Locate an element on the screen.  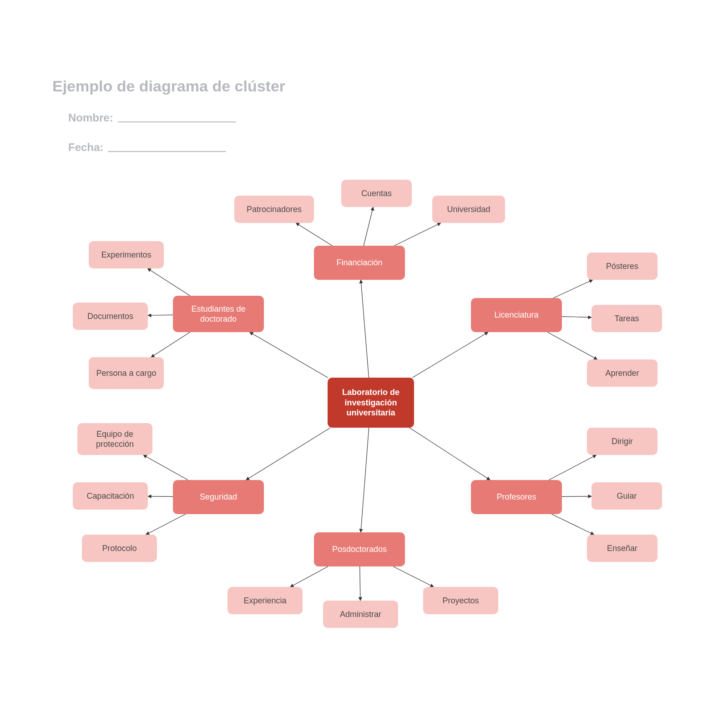
date-label: Fecha: is located at coordinates (86, 147).